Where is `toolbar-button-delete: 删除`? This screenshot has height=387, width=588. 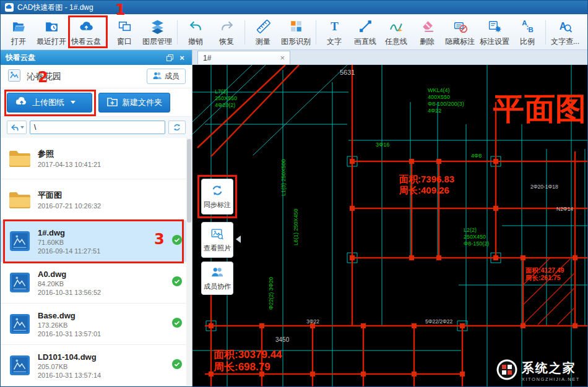 toolbar-button-delete: 删除 is located at coordinates (427, 32).